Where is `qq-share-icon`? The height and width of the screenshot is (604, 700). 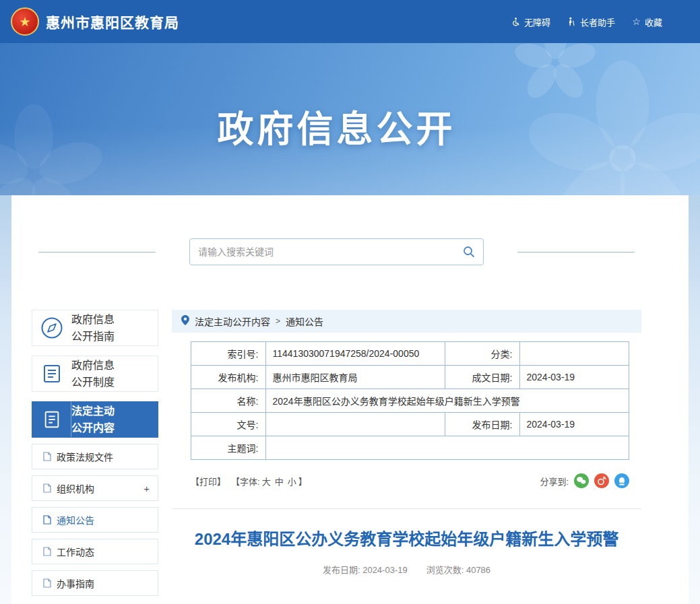
qq-share-icon is located at coordinates (622, 481).